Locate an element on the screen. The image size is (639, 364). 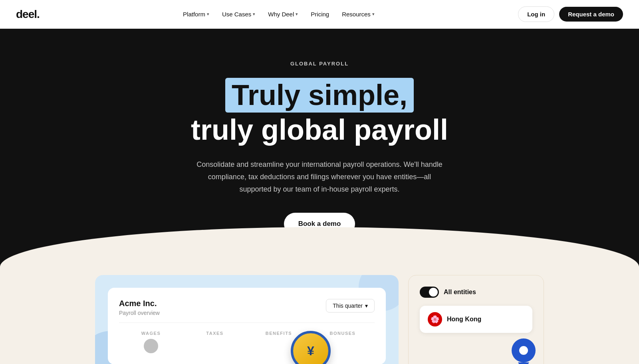
company-info: Acme Inc. Payroll overview is located at coordinates (139, 307).